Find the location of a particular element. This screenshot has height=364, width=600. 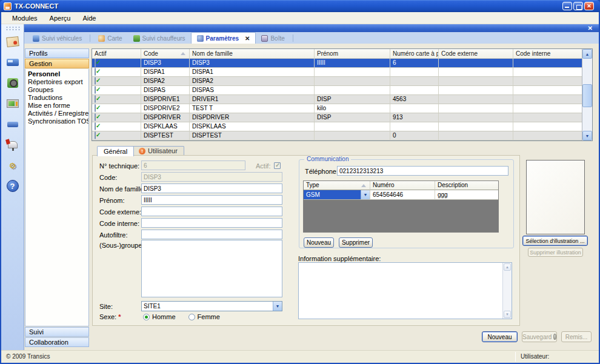

prenom-field is located at coordinates (212, 200).